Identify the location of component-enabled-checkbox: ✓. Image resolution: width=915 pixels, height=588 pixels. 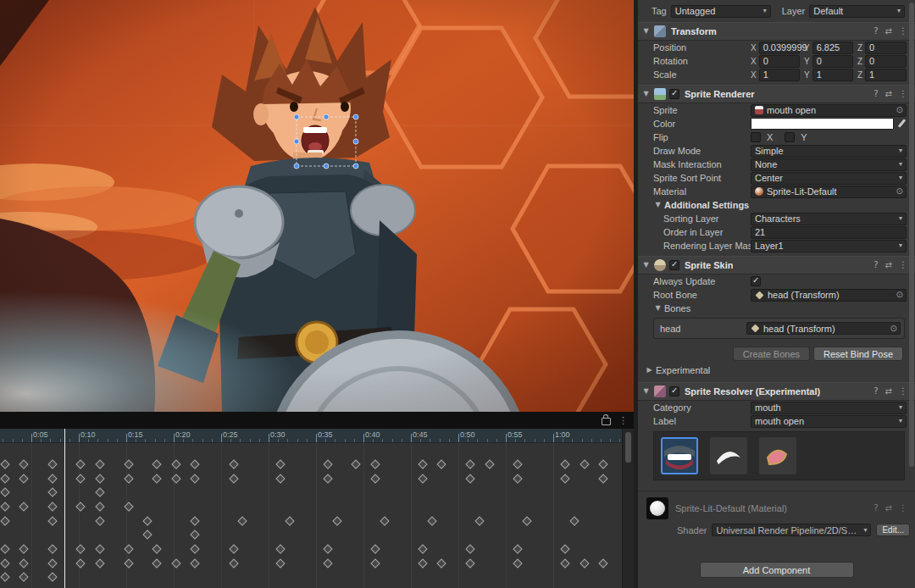
(674, 391).